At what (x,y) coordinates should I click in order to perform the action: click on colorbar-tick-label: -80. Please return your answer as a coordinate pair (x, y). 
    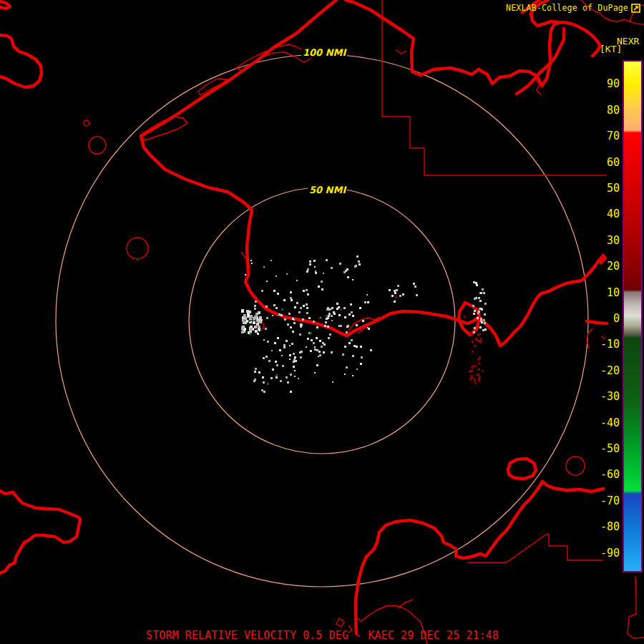
    Looking at the image, I should click on (600, 527).